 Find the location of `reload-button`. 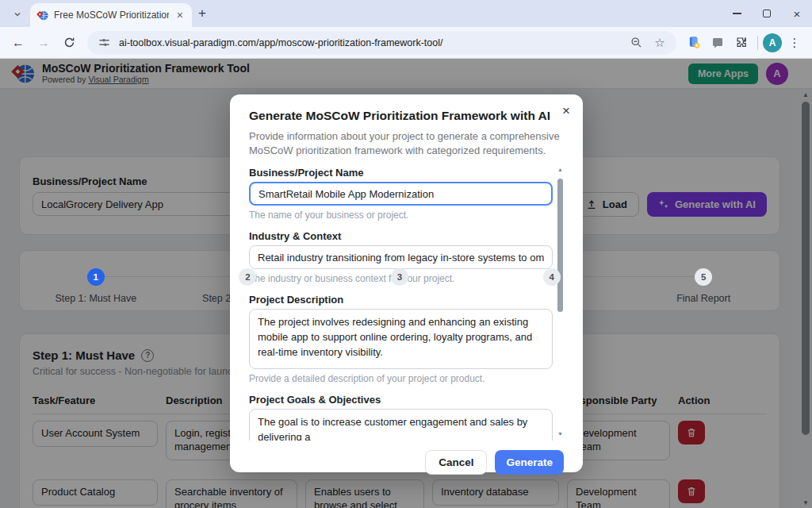

reload-button is located at coordinates (69, 43).